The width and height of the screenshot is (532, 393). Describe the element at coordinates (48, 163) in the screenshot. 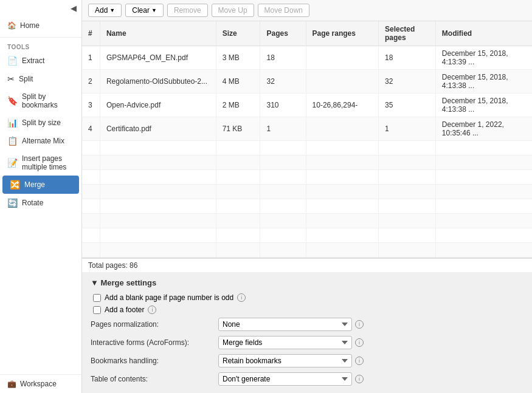

I see `insert-pages-label: Insert pages multiple times` at that location.